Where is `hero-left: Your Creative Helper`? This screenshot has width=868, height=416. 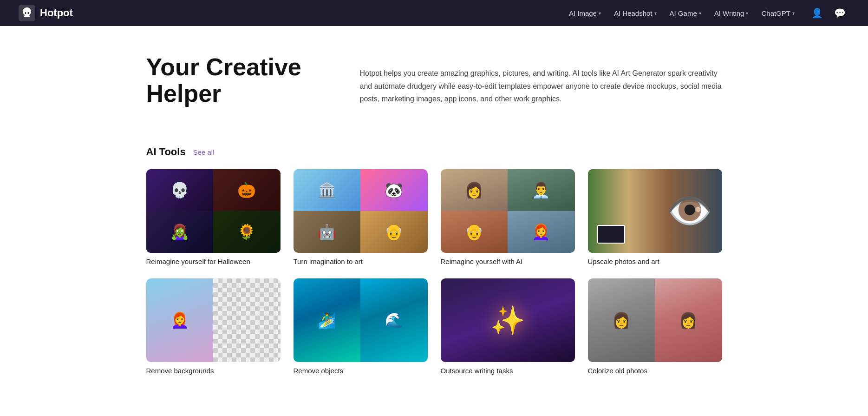
hero-left: Your Creative Helper is located at coordinates (239, 86).